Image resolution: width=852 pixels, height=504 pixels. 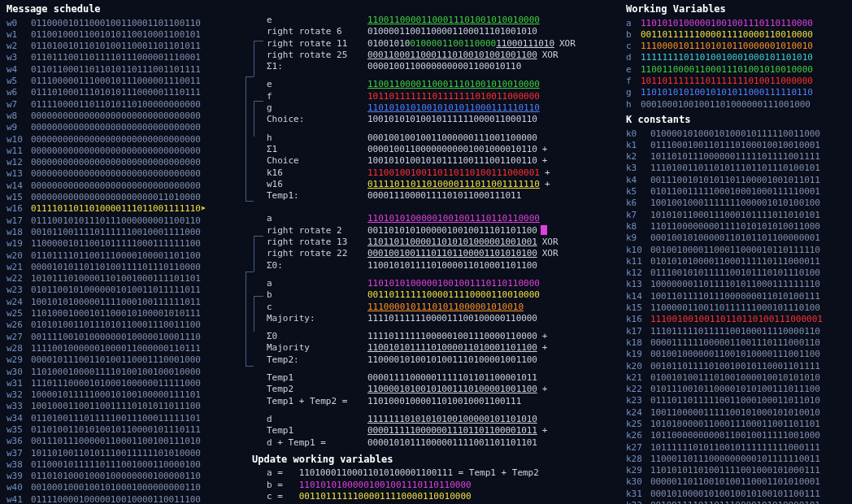 I want to click on message-schedule-row: w3710110100110101110011111101010000, so click(x=124, y=454).